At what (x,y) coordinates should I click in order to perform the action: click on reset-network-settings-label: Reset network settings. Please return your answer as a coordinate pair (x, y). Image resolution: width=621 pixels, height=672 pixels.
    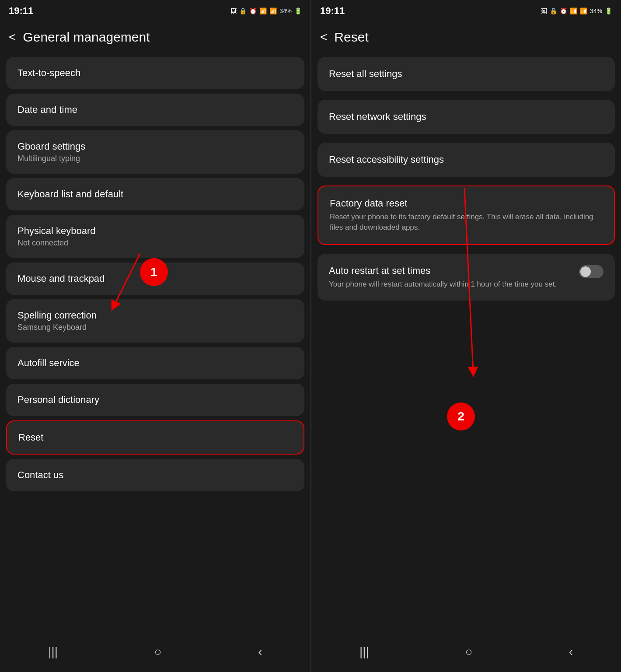
    Looking at the image, I should click on (466, 117).